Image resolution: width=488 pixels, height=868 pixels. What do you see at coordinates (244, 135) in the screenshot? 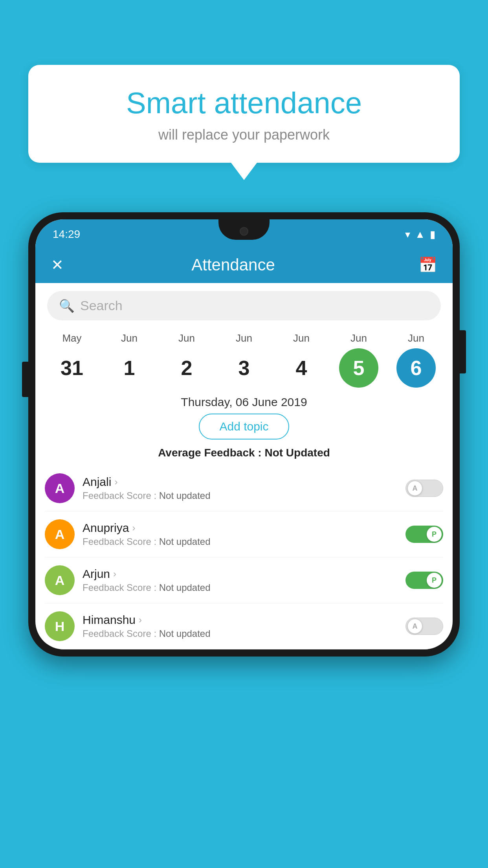
I see `speech-bubble-subtitle: will replace your paperwork` at bounding box center [244, 135].